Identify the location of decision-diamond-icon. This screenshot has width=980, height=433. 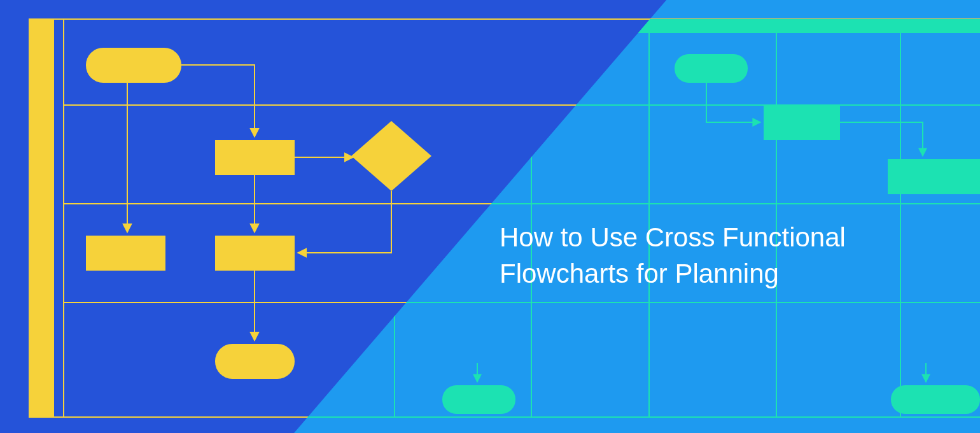
(391, 156).